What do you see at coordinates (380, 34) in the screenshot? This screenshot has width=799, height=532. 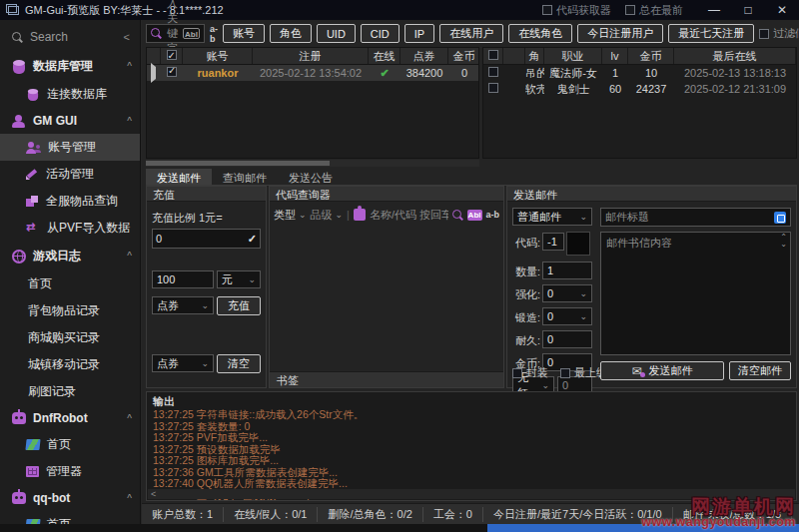 I see `query-cid-button: CID` at bounding box center [380, 34].